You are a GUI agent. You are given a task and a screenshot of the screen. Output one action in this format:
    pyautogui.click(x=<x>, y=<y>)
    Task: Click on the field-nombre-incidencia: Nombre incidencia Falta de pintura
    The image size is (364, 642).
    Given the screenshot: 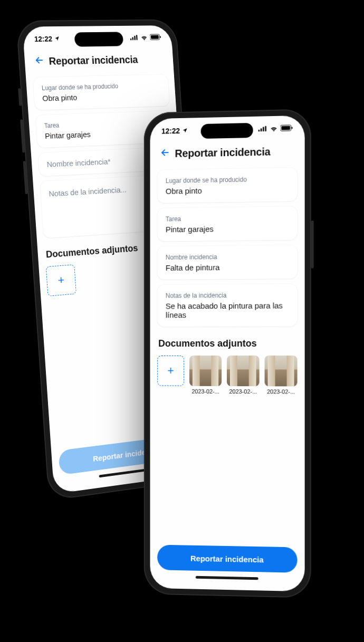 What is the action you would take?
    pyautogui.click(x=227, y=263)
    